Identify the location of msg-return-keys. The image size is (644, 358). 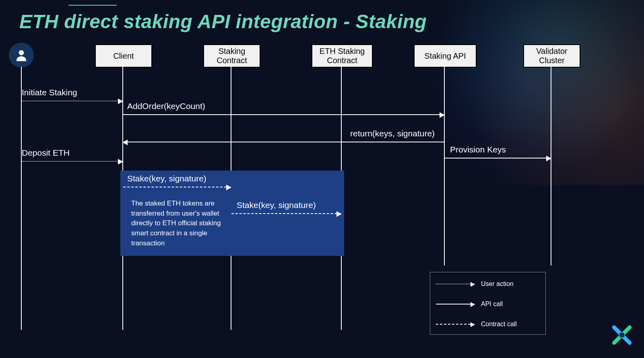
(283, 142).